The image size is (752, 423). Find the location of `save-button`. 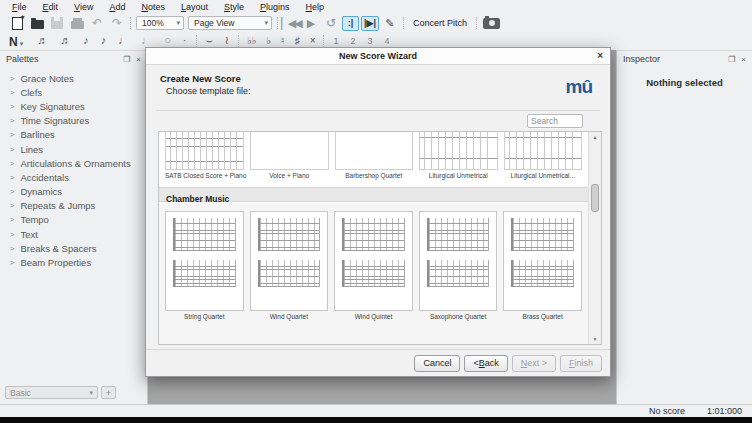

save-button is located at coordinates (57, 23).